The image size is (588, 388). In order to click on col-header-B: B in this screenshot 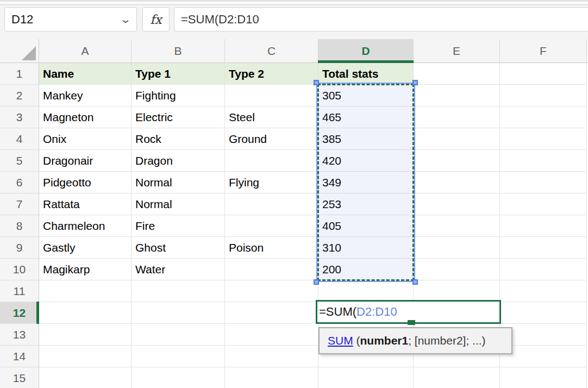, I will do `click(178, 51)`.